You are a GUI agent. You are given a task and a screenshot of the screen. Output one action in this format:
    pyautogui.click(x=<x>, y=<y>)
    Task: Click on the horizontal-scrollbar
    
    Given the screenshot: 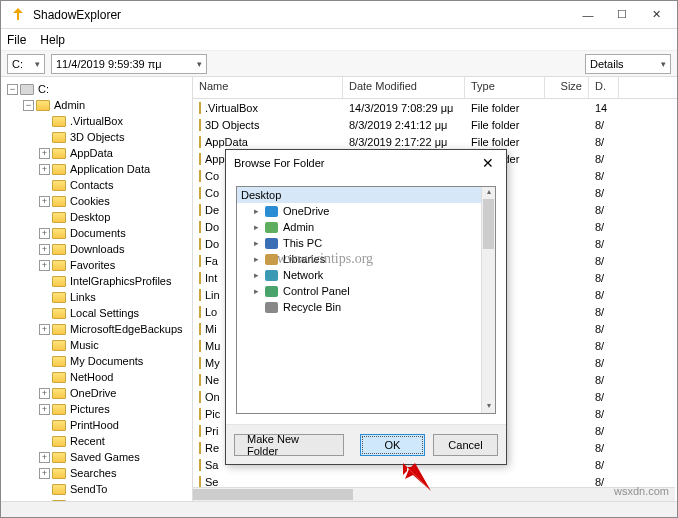 What is the action you would take?
    pyautogui.click(x=434, y=494)
    